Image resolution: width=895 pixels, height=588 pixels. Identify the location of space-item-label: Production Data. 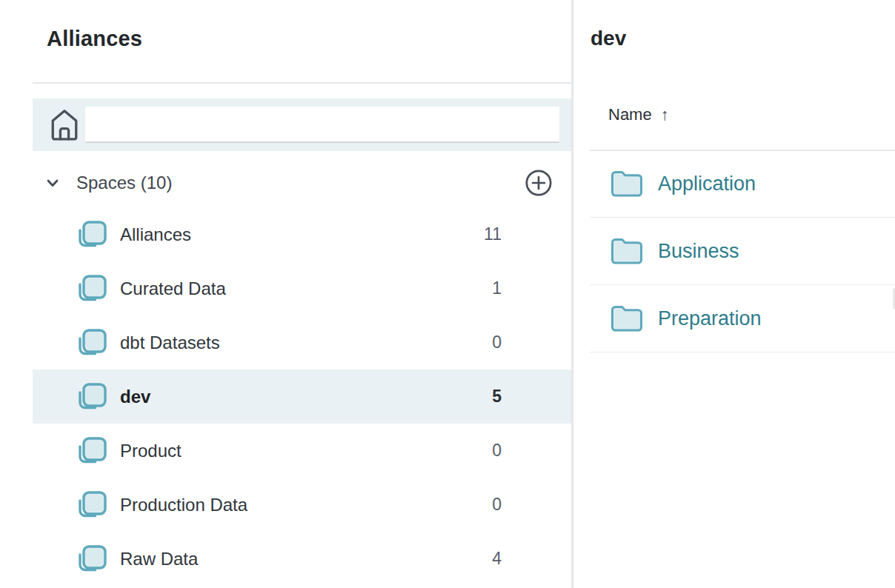
(184, 505).